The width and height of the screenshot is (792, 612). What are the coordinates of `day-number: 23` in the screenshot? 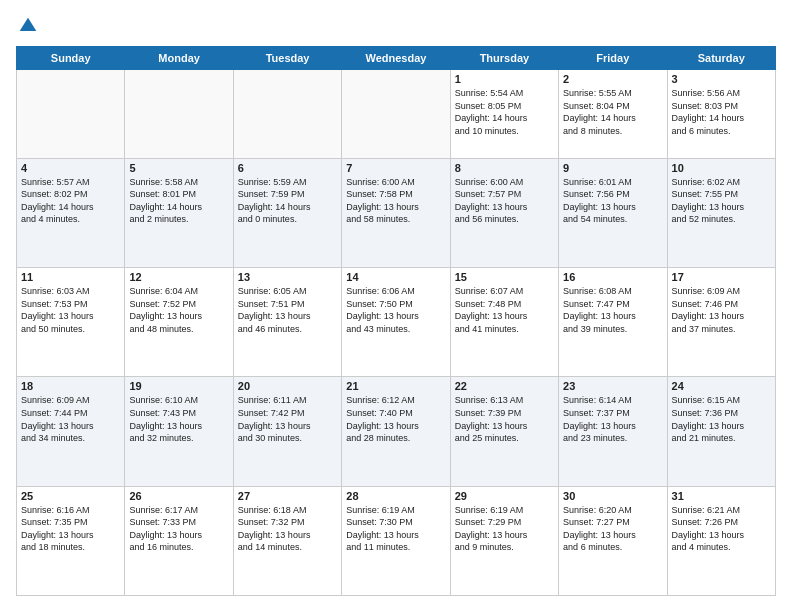 It's located at (612, 386).